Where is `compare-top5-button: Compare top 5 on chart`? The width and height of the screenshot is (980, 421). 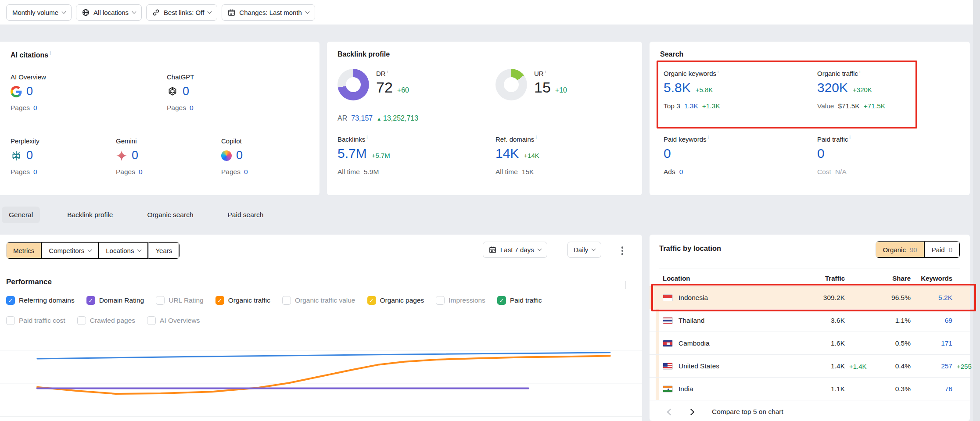 compare-top5-button: Compare top 5 on chart is located at coordinates (748, 412).